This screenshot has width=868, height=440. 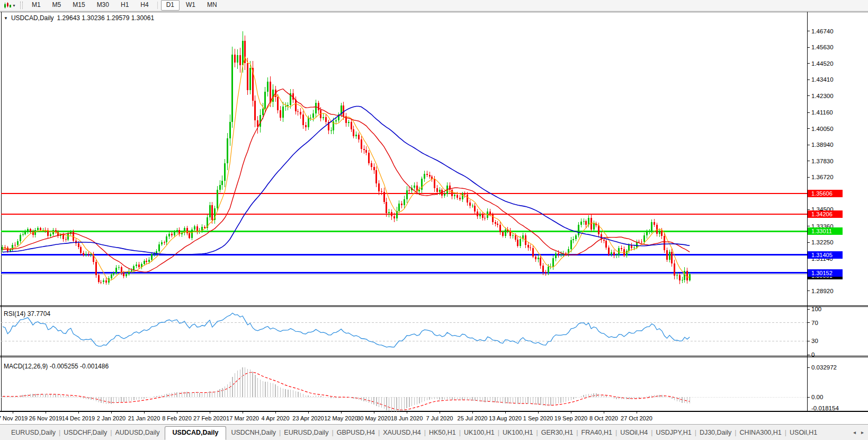 What do you see at coordinates (604, 418) in the screenshot?
I see `date-axis-label: 8 Oct 2020` at bounding box center [604, 418].